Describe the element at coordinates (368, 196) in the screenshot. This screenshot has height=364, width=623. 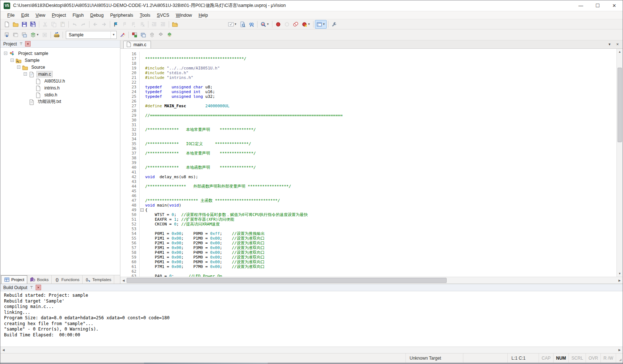
I see `code-line-46: 46` at that location.